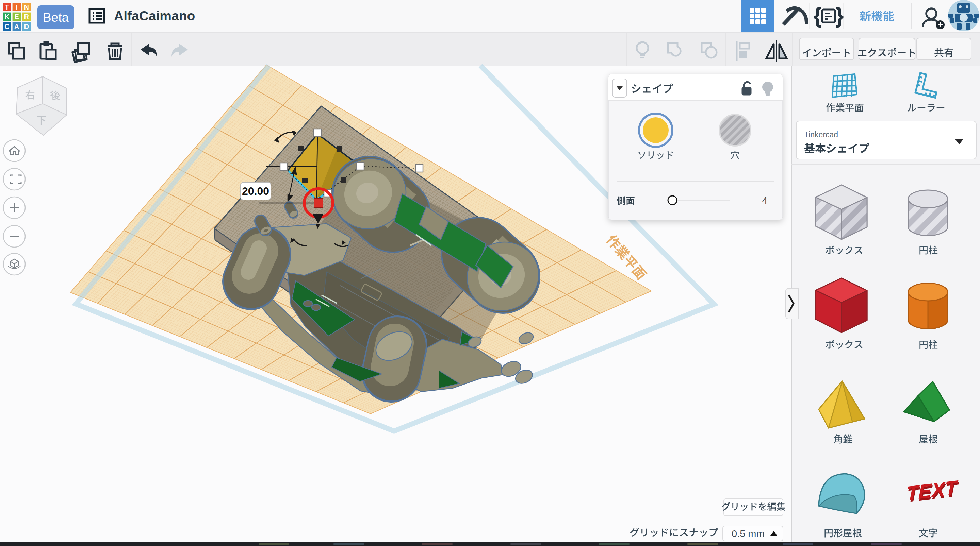 The width and height of the screenshot is (980, 546). Describe the element at coordinates (748, 534) in the screenshot. I see `svg-text: 0.5 mm` at that location.